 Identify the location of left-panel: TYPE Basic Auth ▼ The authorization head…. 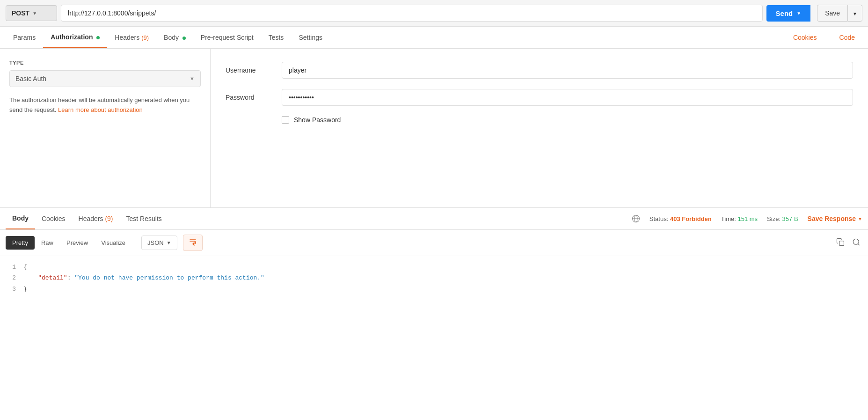
(105, 128).